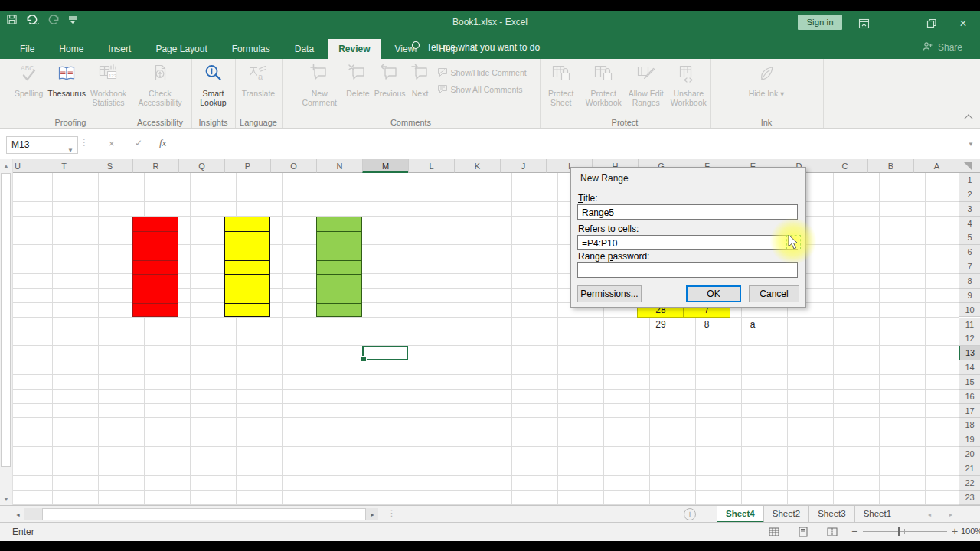 This screenshot has width=980, height=551. I want to click on tab-data: Data, so click(305, 49).